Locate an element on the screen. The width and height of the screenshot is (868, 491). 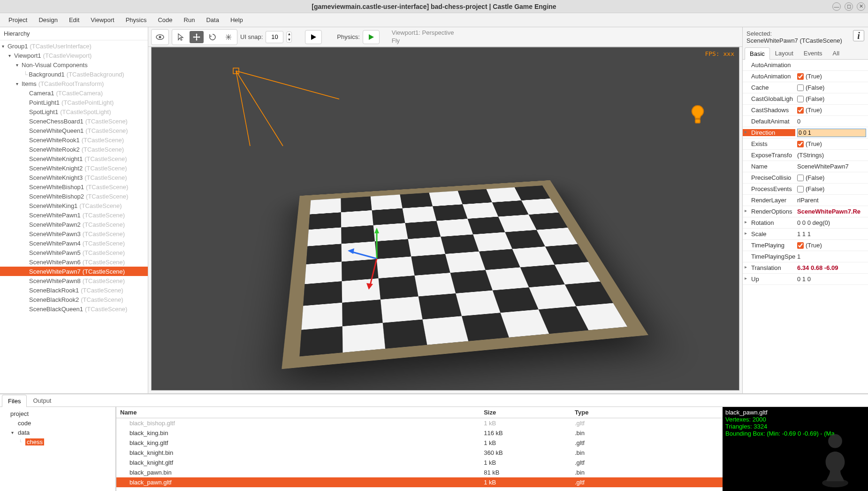
hierarchy-item: SceneWhitePawn2(TCastleScene) is located at coordinates (74, 224).